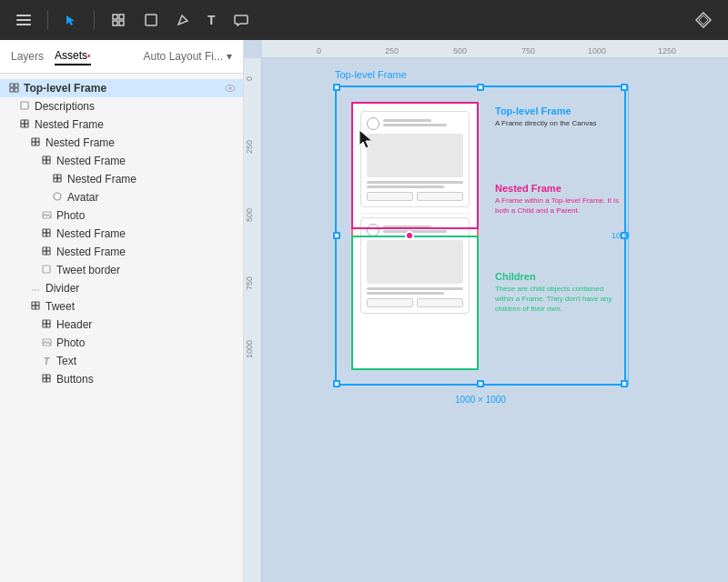 This screenshot has height=582, width=728. What do you see at coordinates (337, 384) in the screenshot?
I see `handle-bl` at bounding box center [337, 384].